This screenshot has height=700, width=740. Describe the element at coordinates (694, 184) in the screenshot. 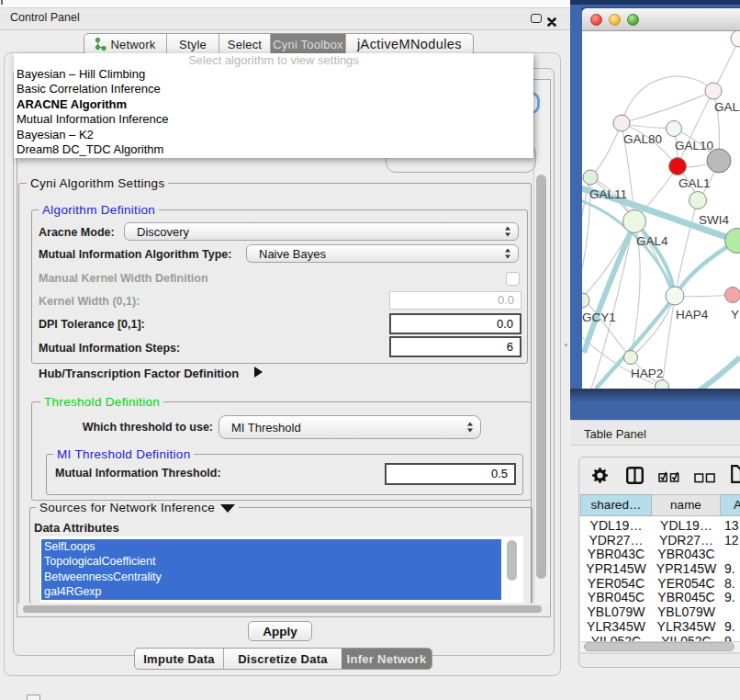

I see `svg-text: GAL1` at that location.